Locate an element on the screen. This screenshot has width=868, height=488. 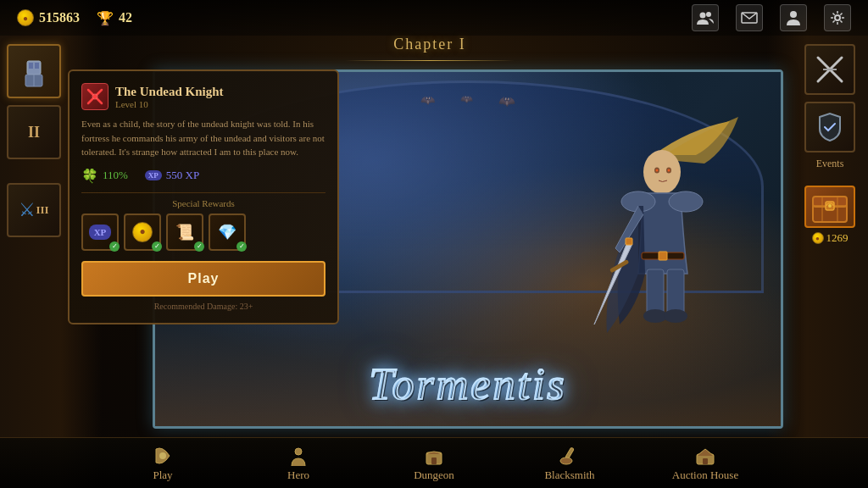
sword-cross-button is located at coordinates (830, 69).